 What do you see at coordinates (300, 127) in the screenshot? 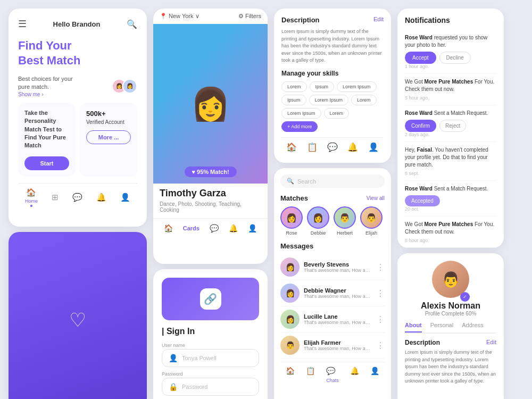
I see `add-more-button: + Add more` at bounding box center [300, 127].